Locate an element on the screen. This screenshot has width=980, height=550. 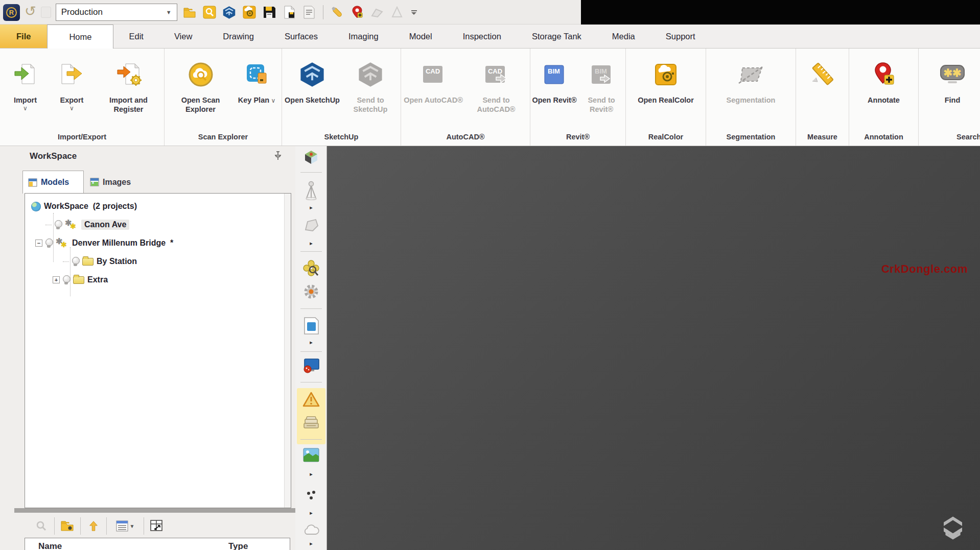
search-tool-icon is located at coordinates (209, 12).